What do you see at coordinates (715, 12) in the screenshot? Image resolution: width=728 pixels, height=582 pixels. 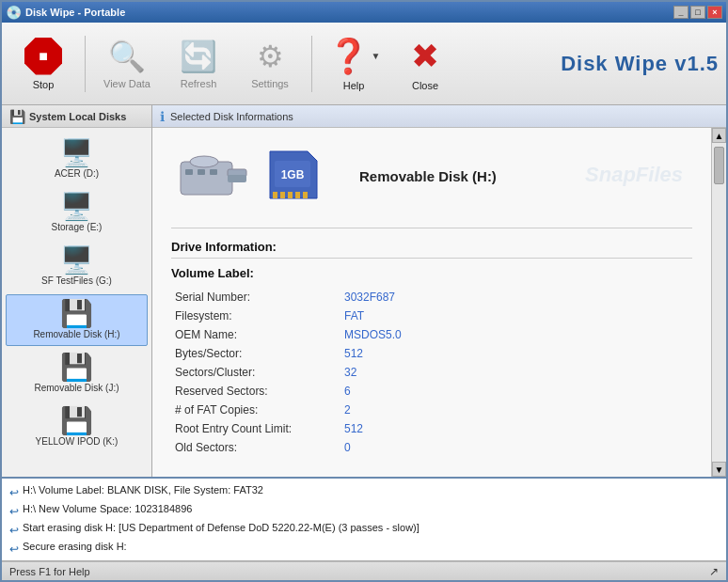 I see `close-button: ×` at bounding box center [715, 12].